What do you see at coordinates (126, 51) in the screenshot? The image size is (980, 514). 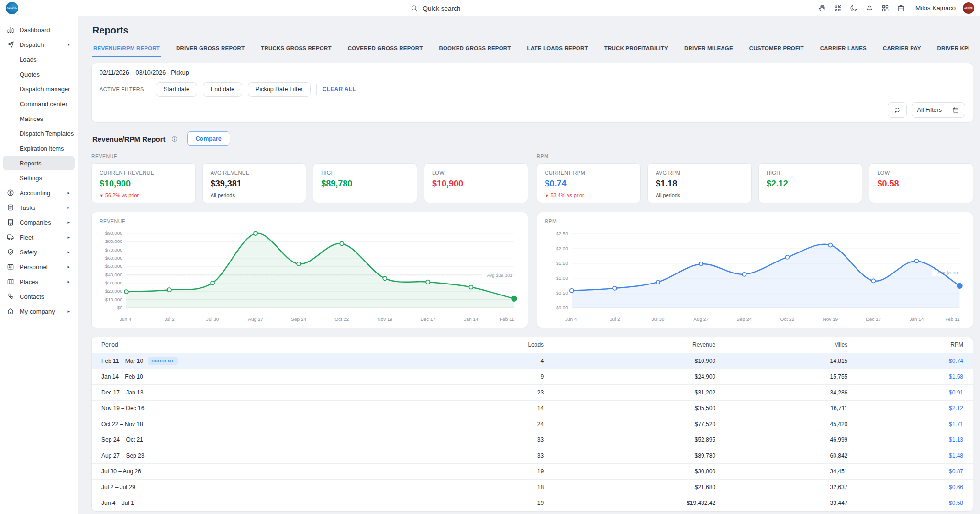 I see `tab-revenue-rpm-report: REVENUE/RPM REPORT` at bounding box center [126, 51].